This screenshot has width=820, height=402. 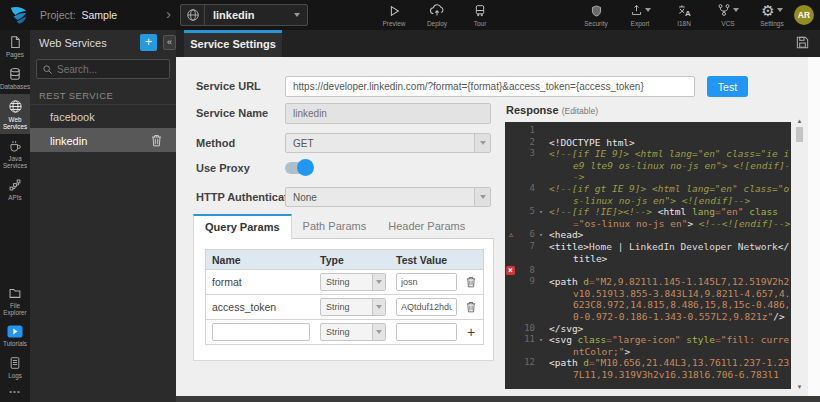 What do you see at coordinates (15, 189) in the screenshot?
I see `sidebar-item-apis: APIs` at bounding box center [15, 189].